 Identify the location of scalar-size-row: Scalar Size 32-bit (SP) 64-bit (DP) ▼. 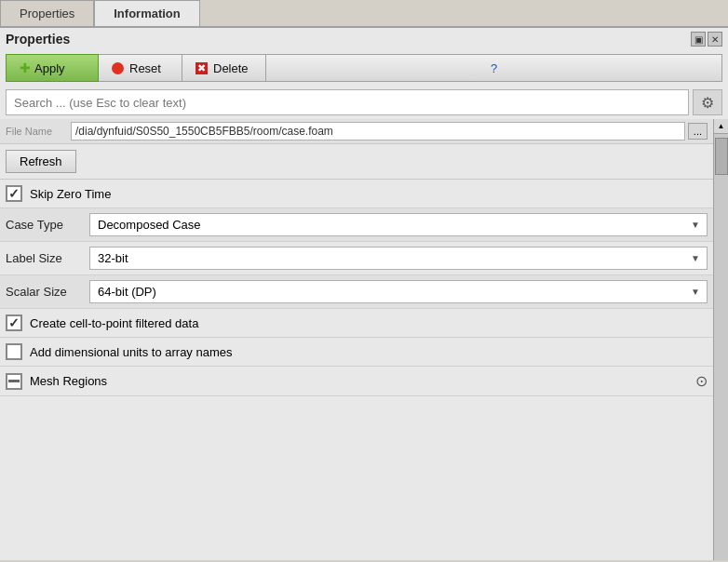
(357, 292).